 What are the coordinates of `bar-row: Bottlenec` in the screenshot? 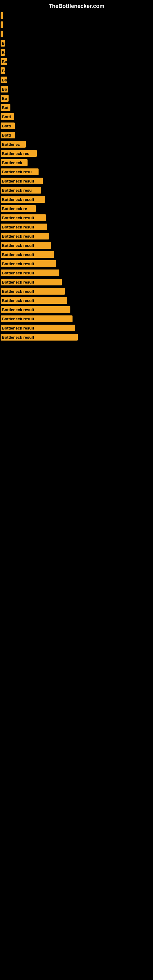 It's located at (76, 144).